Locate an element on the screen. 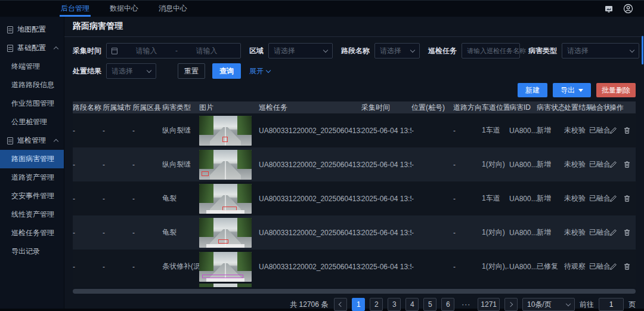 The image size is (644, 311). damage-type-field: 病害类型 请选择 is located at coordinates (584, 51).